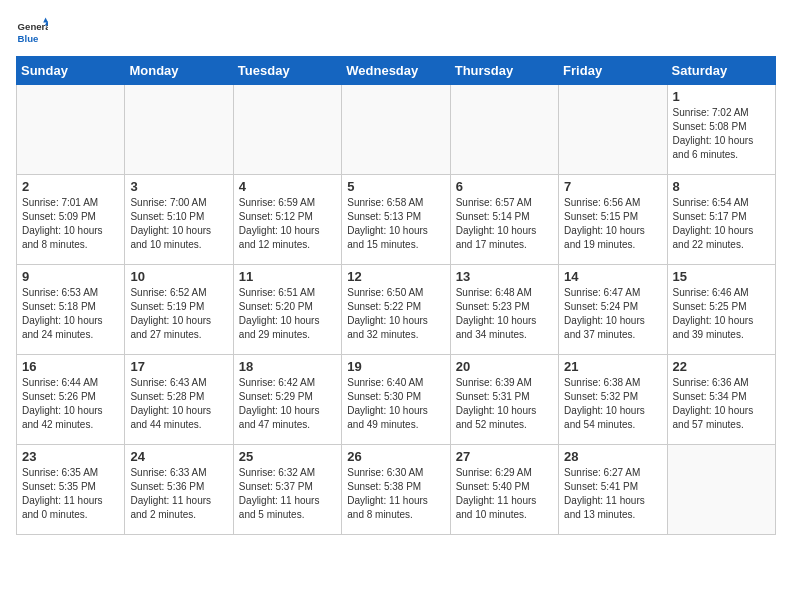 The image size is (792, 612). I want to click on day-number: 2, so click(70, 186).